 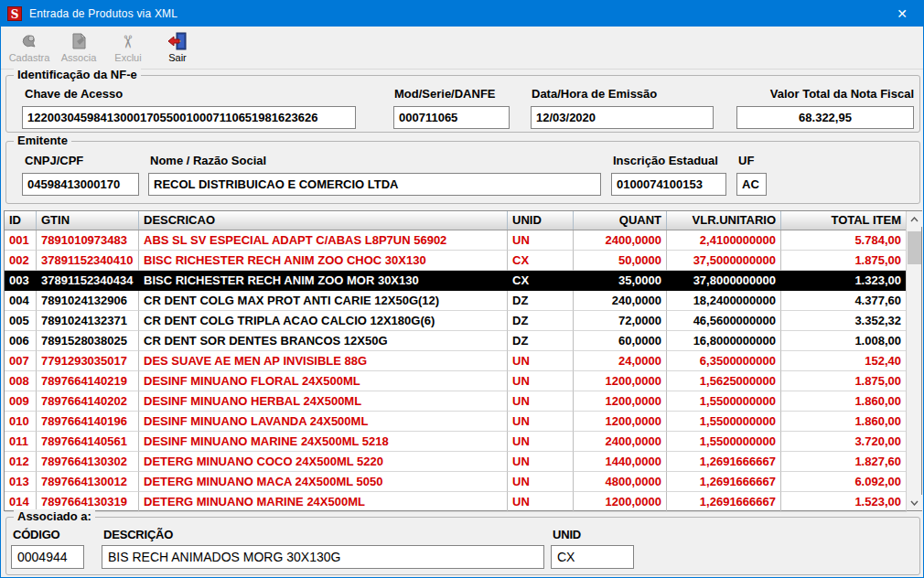 I want to click on grid-cell-gtin: 7891528038025, so click(x=88, y=341).